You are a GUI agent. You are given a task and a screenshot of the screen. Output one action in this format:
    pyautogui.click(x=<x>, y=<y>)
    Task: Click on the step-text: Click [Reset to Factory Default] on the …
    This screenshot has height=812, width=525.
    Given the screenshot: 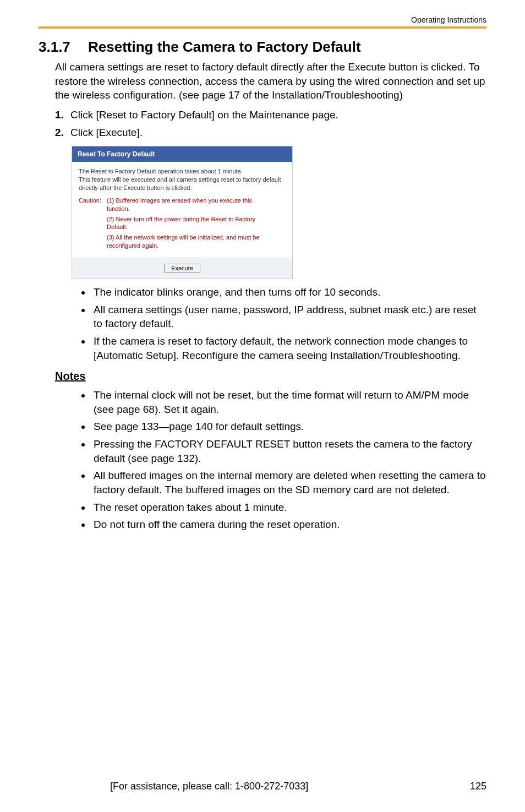 What is the action you would take?
    pyautogui.click(x=205, y=115)
    